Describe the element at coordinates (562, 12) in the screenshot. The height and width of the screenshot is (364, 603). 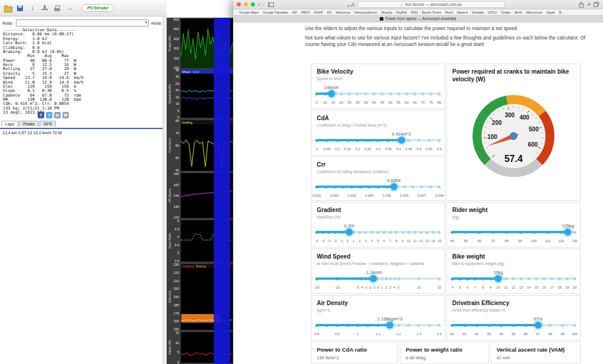
I see `bookmark-item: B…` at that location.